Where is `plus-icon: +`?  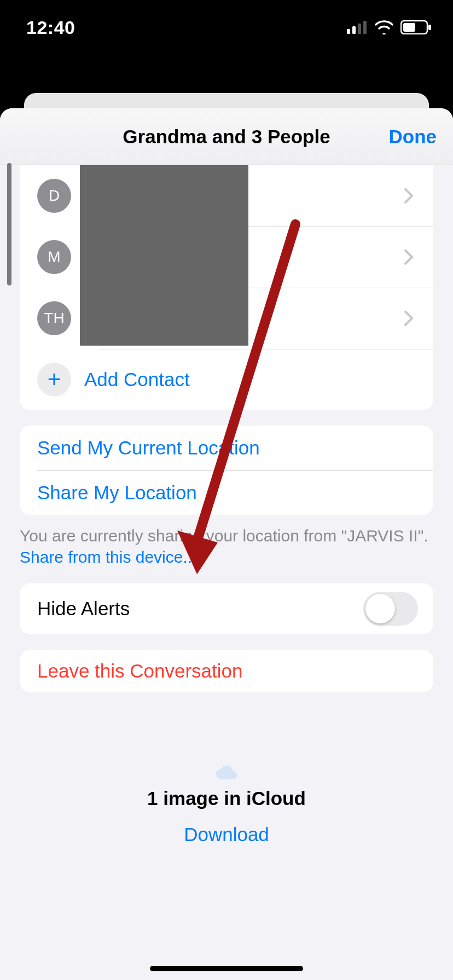
plus-icon: + is located at coordinates (54, 380).